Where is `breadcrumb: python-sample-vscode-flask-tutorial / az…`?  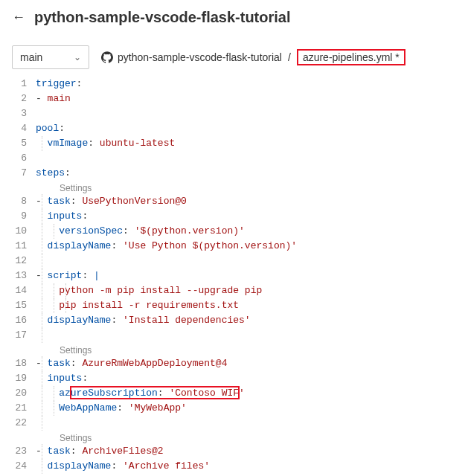
breadcrumb: python-sample-vscode-flask-tutorial / az… is located at coordinates (253, 57).